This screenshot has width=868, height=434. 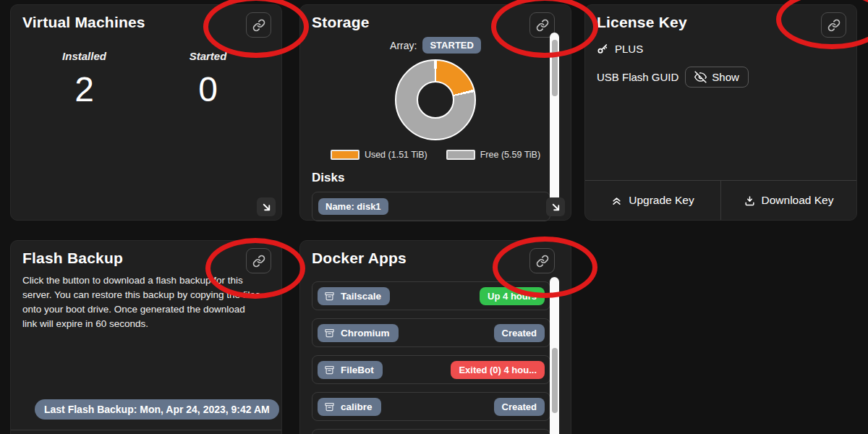 What do you see at coordinates (84, 90) in the screenshot?
I see `vm-stat-value: 2` at bounding box center [84, 90].